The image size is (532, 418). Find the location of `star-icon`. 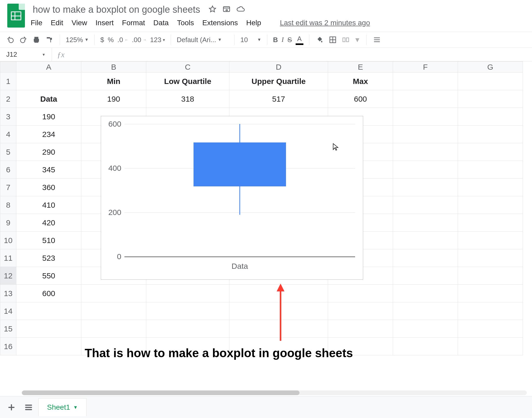

star-icon is located at coordinates (212, 10).